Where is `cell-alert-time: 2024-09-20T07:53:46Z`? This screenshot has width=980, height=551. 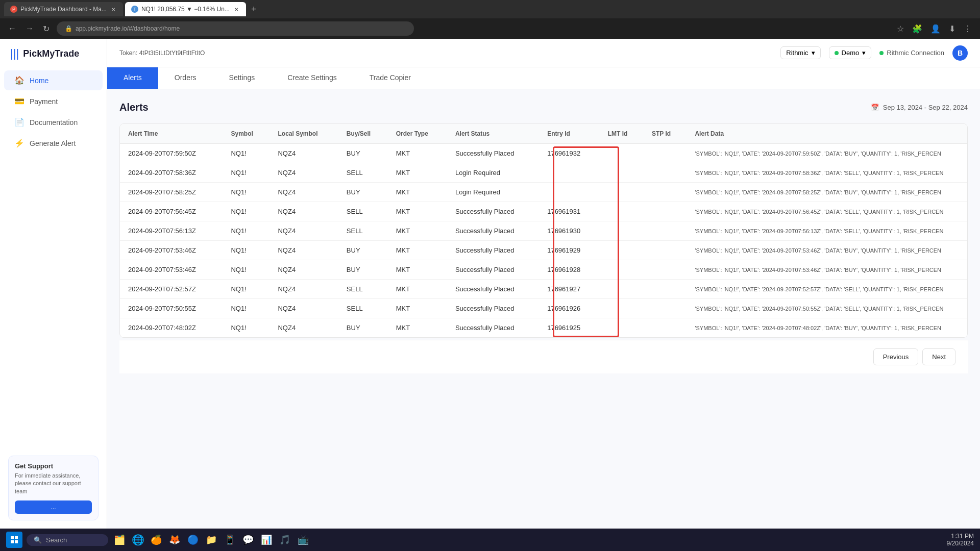 cell-alert-time: 2024-09-20T07:53:46Z is located at coordinates (172, 270).